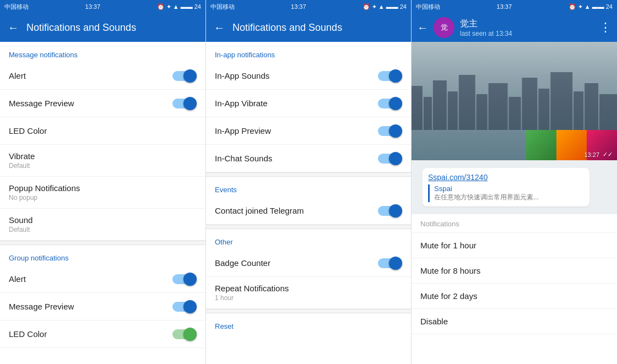 This screenshot has height=364, width=617. What do you see at coordinates (527, 28) in the screenshot?
I see `chat-user-info: 觉主 last seen at 13:34` at bounding box center [527, 28].